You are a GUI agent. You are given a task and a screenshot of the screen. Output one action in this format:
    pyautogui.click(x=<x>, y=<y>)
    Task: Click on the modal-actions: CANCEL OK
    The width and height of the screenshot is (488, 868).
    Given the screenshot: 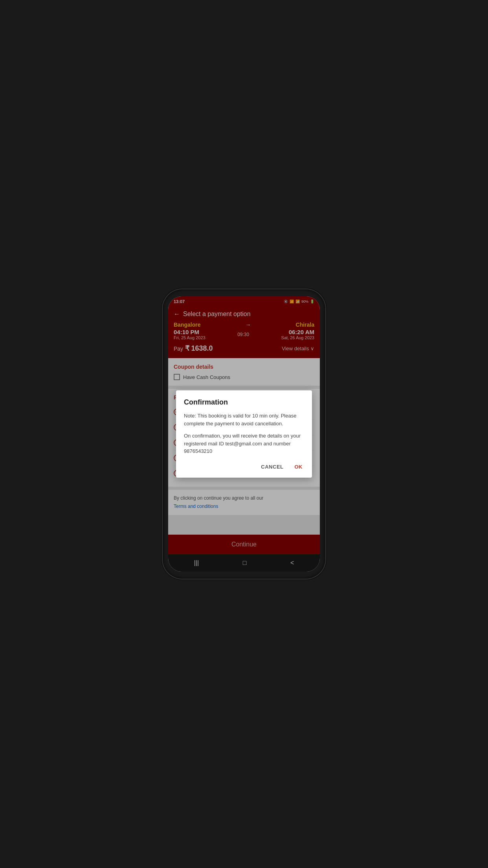 What is the action you would take?
    pyautogui.click(x=244, y=467)
    